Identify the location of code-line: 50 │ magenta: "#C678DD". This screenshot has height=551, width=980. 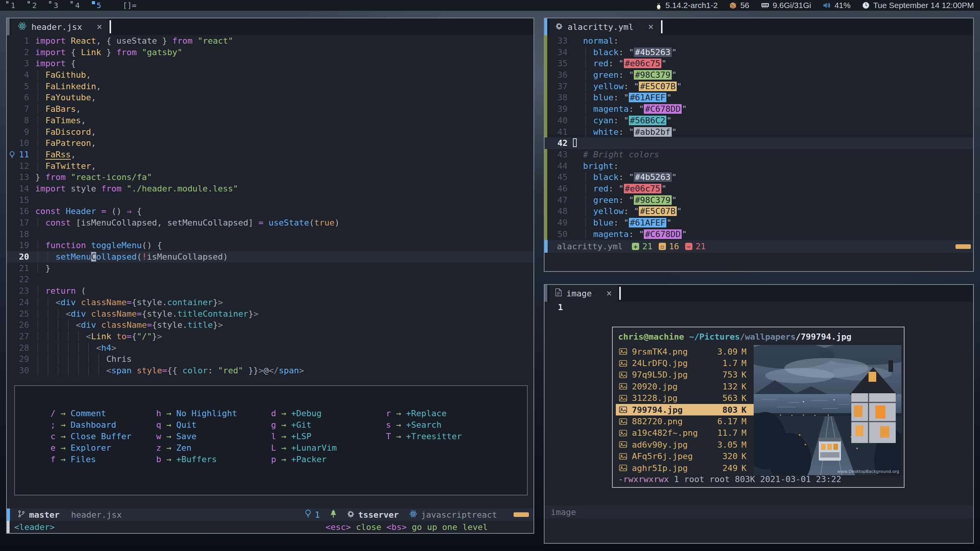
(759, 234).